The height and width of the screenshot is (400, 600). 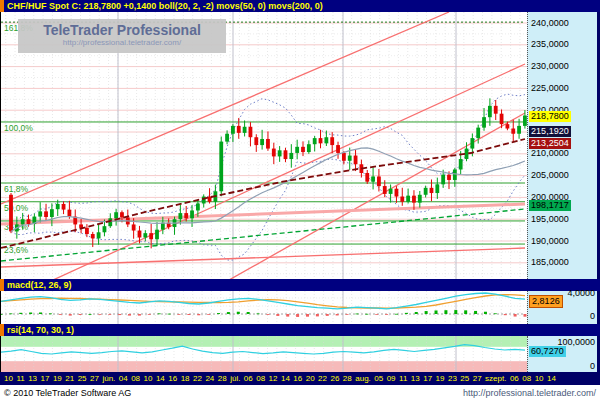 I want to click on macd-label: macd(12, 26, 9), so click(x=38, y=285).